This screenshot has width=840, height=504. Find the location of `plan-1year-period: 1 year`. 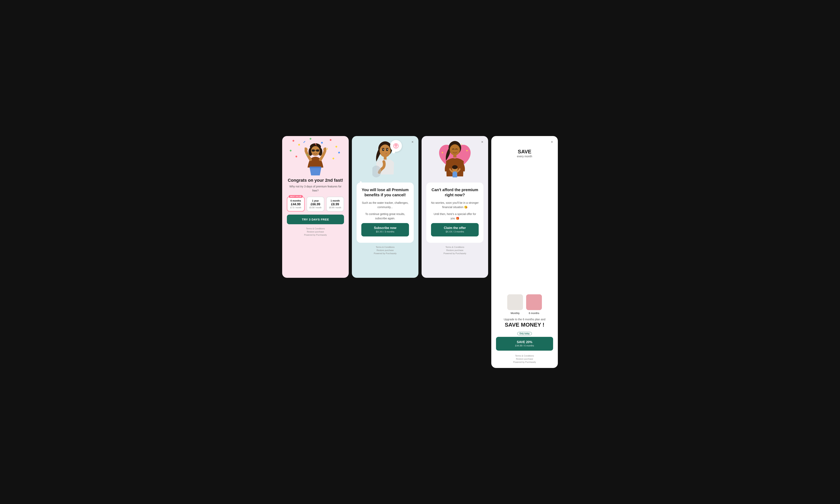

plan-1year-period: 1 year is located at coordinates (315, 201).